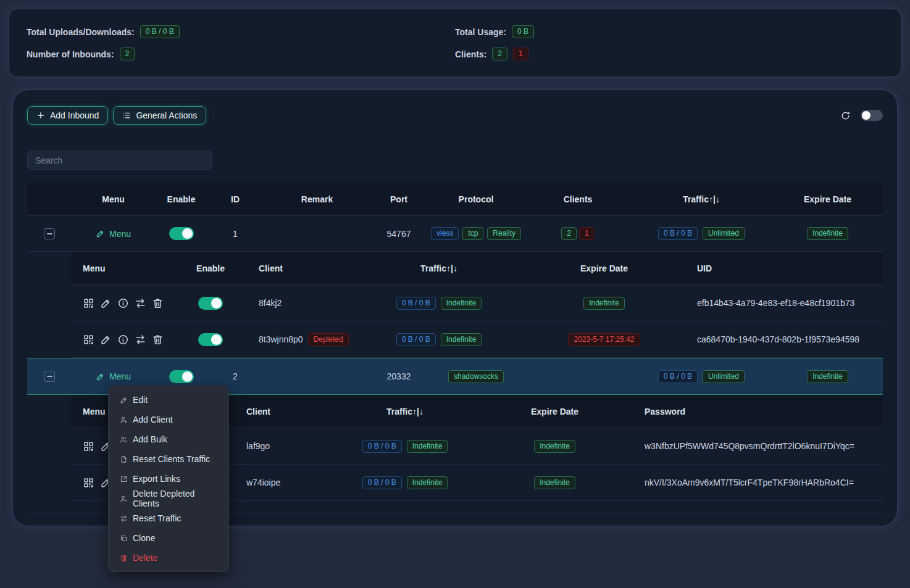 This screenshot has height=588, width=910. Describe the element at coordinates (827, 233) in the screenshot. I see `expire-badge: Indefinite` at that location.